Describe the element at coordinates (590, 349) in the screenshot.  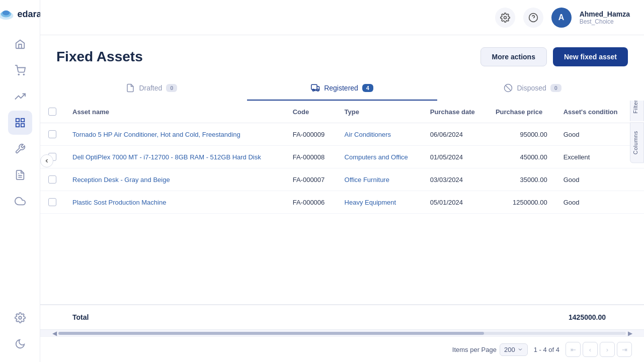
I see `prev-page-btn: ‹` at that location.